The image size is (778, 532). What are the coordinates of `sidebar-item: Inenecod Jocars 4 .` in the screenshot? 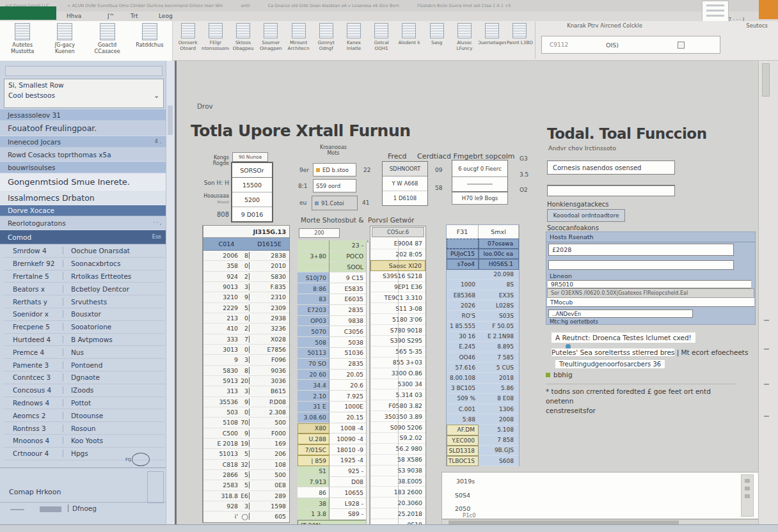 It's located at (84, 142).